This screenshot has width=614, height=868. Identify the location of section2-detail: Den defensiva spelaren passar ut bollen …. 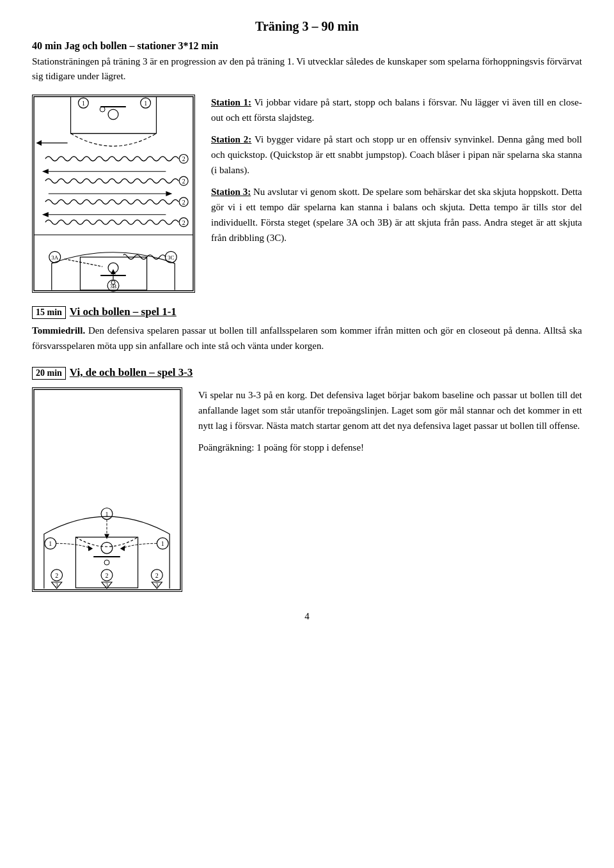
(307, 338).